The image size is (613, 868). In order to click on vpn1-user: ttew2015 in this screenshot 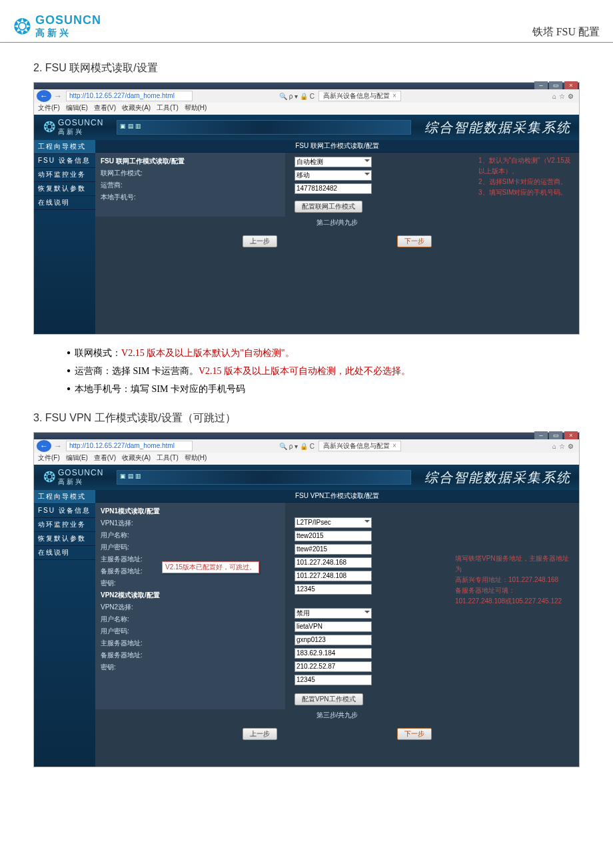, I will do `click(333, 536)`.